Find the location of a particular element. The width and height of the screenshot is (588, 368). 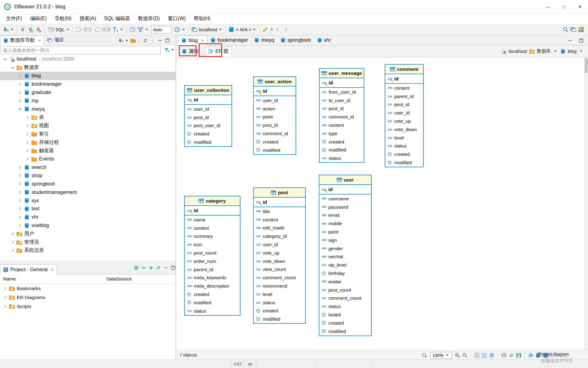

entity-column-row: 123vip_level is located at coordinates (345, 265).